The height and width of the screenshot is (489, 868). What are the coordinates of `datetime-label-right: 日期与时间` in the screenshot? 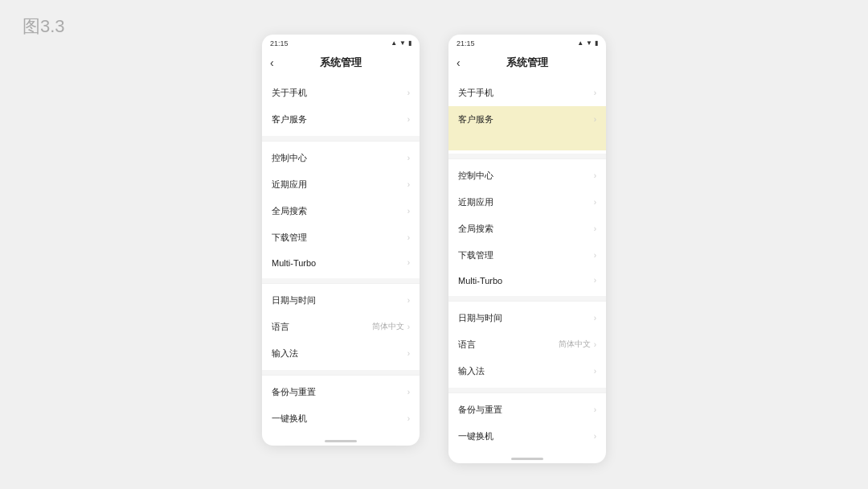 It's located at (481, 318).